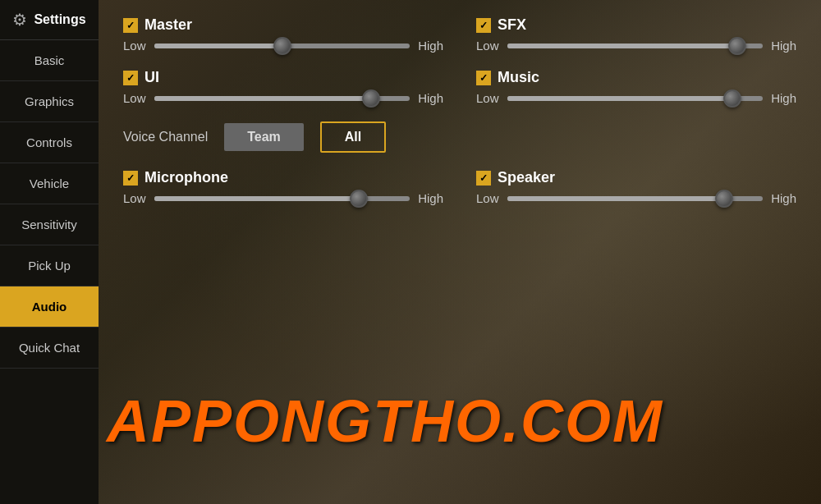 This screenshot has width=821, height=504. What do you see at coordinates (783, 99) in the screenshot?
I see `music-high-label: High` at bounding box center [783, 99].